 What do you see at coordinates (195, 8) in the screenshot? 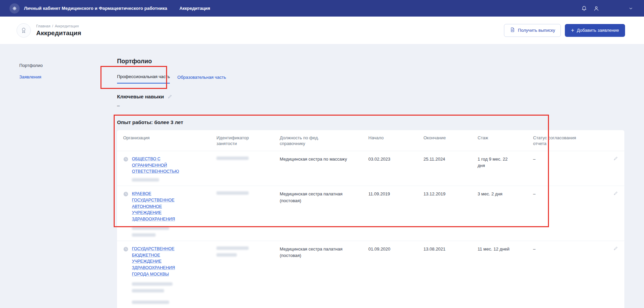
I see `nav-item-accreditation: Аккредитация` at bounding box center [195, 8].